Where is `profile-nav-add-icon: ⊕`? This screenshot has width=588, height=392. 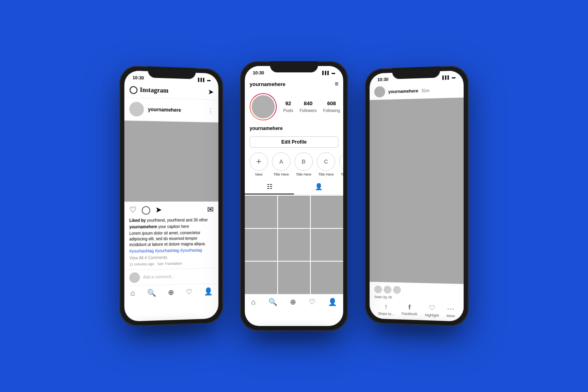 profile-nav-add-icon: ⊕ is located at coordinates (293, 302).